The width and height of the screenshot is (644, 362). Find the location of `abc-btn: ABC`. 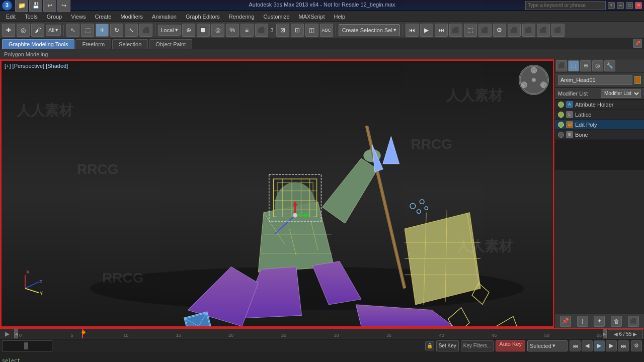

abc-btn: ABC is located at coordinates (327, 30).